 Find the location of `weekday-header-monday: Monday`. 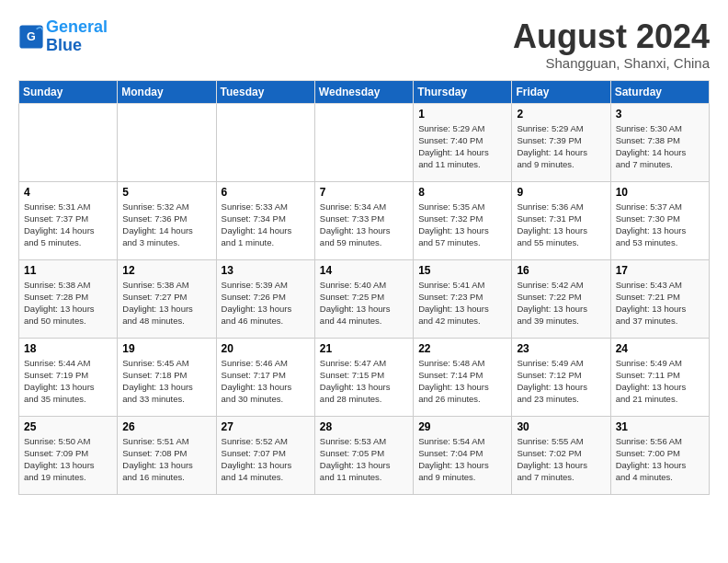

weekday-header-monday: Monday is located at coordinates (167, 92).